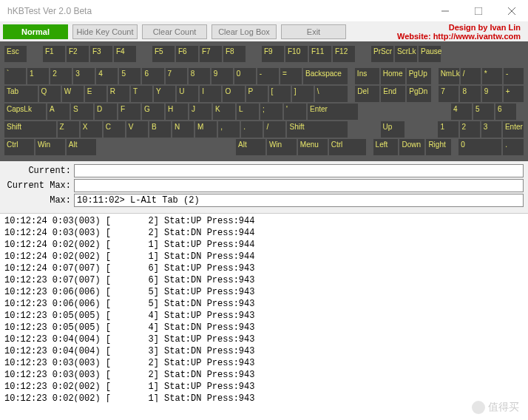 This screenshot has width=528, height=420. I want to click on key-q: Q, so click(50, 94).